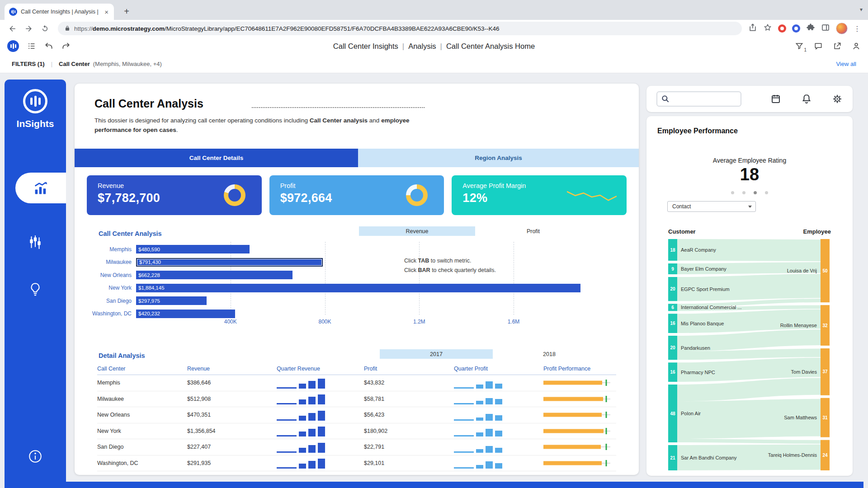 This screenshot has width=868, height=488. I want to click on table-column-header: Profit, so click(409, 369).